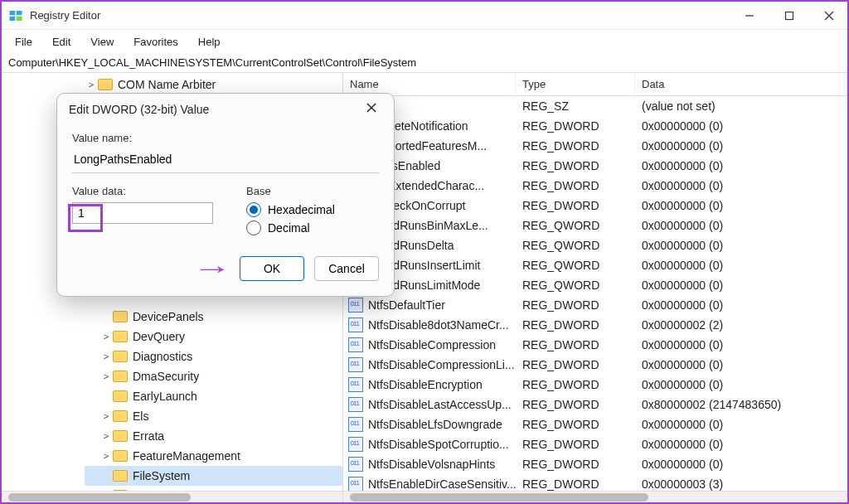  I want to click on list-row: leDeleteNotificationREG_DWORD0x00000000 …, so click(595, 126).